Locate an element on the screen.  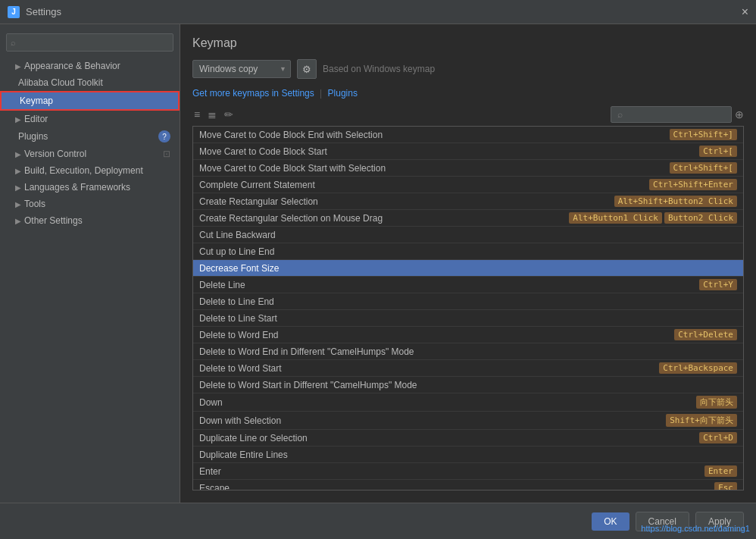
keymap-row: Decrease Font Size is located at coordinates (468, 268).